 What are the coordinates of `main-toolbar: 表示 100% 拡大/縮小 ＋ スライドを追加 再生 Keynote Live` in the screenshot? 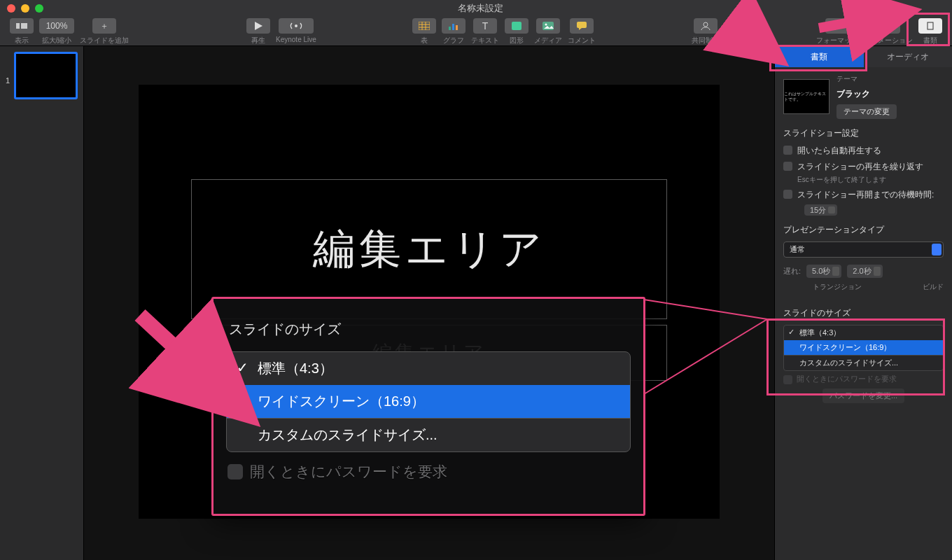 It's located at (476, 31).